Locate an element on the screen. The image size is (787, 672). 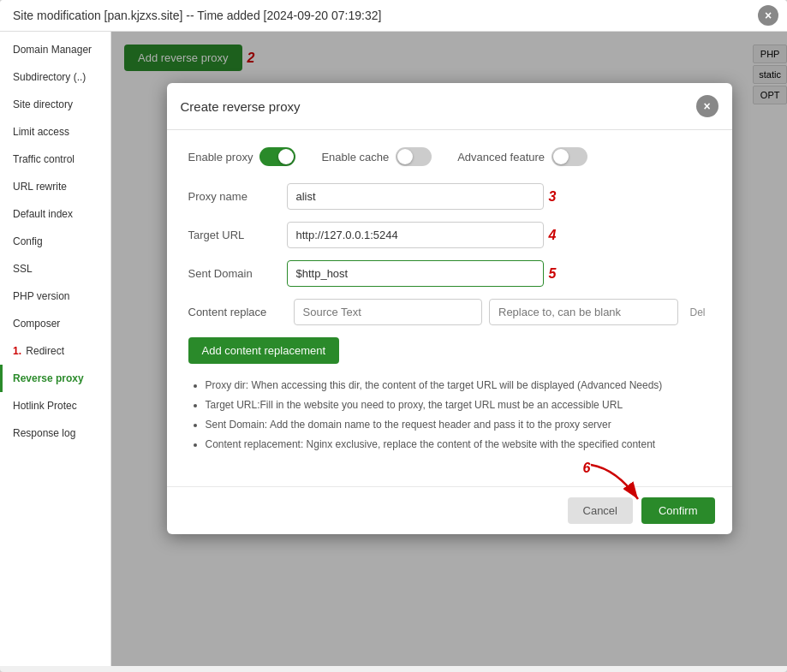
sidebar-item-config: Config is located at coordinates (55, 241).